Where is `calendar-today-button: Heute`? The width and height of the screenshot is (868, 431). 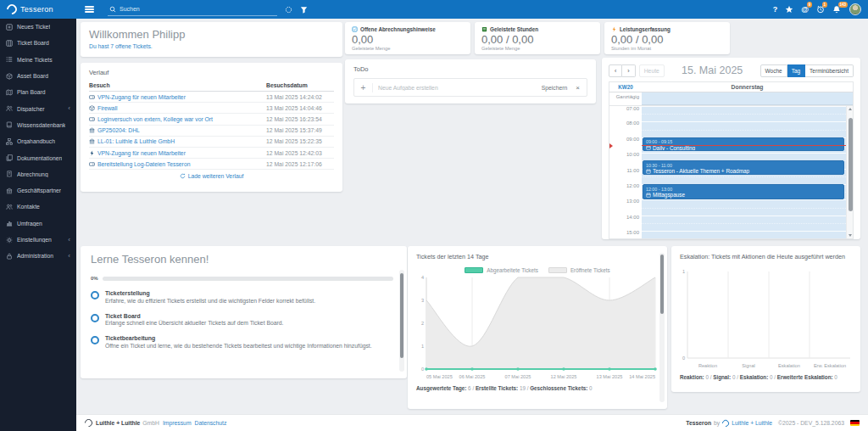 calendar-today-button: Heute is located at coordinates (652, 71).